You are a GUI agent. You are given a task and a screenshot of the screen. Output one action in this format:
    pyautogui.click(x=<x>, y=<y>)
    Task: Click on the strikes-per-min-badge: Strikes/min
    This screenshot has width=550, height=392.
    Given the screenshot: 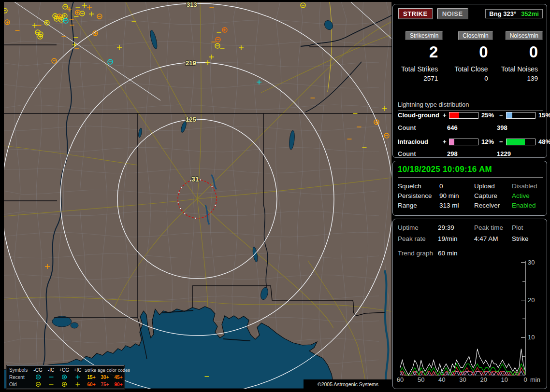 What is the action you would take?
    pyautogui.click(x=424, y=36)
    